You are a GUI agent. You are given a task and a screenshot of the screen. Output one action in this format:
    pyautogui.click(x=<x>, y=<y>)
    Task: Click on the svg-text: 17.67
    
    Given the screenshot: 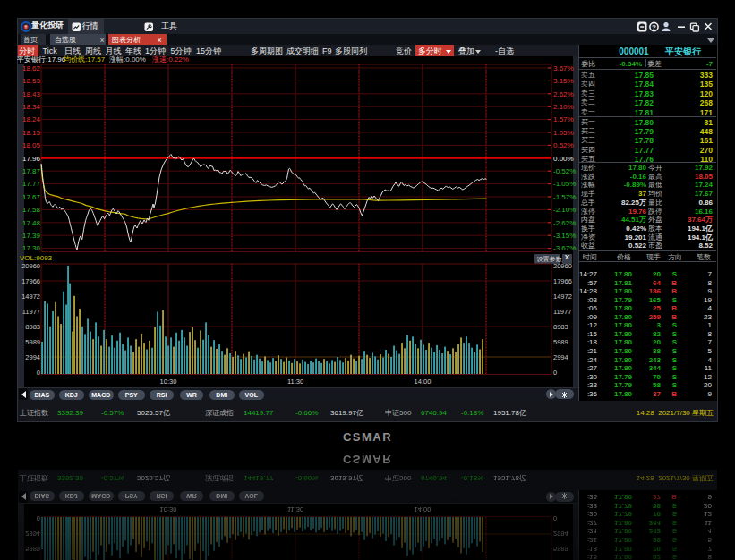 What is the action you would take?
    pyautogui.click(x=32, y=197)
    